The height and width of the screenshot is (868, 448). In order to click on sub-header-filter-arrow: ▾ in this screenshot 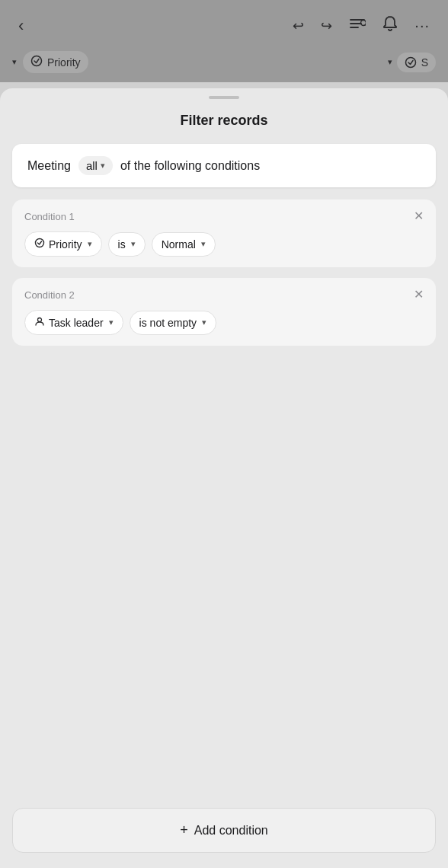, I will do `click(14, 62)`.